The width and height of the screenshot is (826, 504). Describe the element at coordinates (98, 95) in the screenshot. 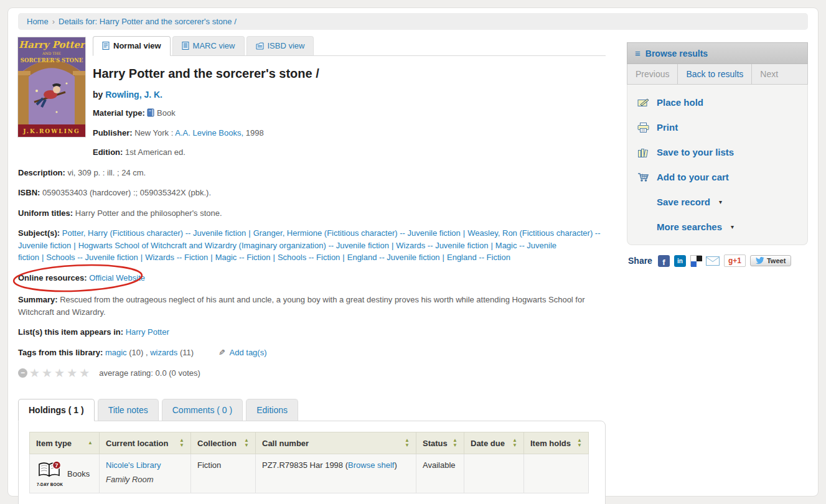

I see `by-label: by` at that location.